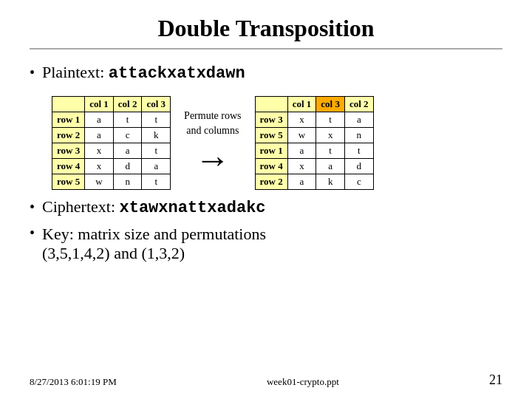 This screenshot has width=532, height=399. I want to click on t1-r2: row 2, so click(69, 136).